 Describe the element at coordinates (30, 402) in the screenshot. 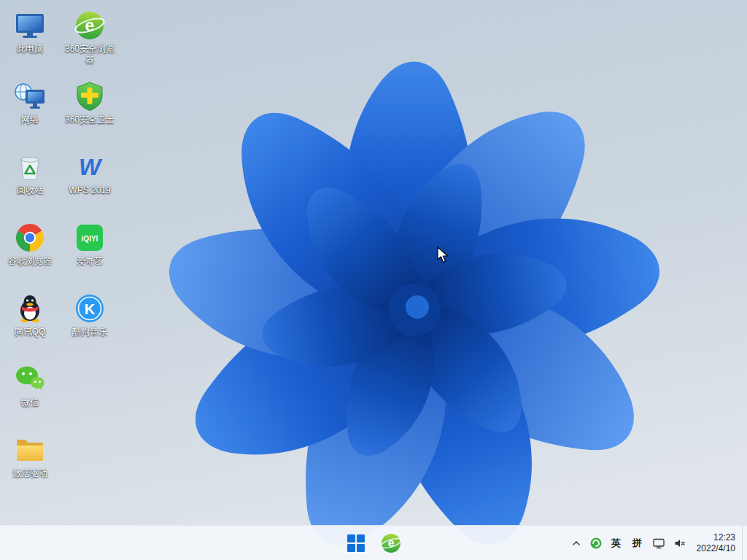

I see `desktop-icon-label: 微信` at that location.